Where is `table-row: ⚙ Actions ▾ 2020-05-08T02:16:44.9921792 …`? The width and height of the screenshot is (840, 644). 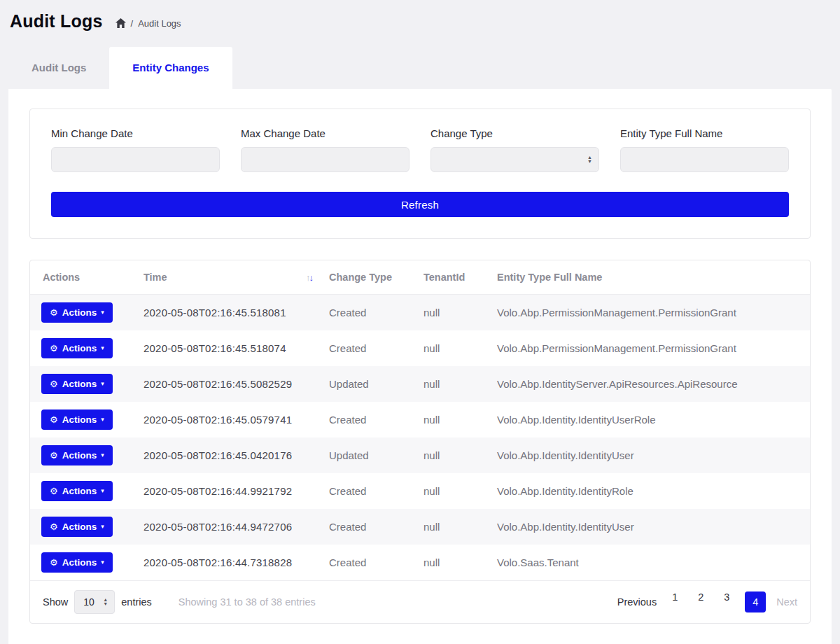 table-row: ⚙ Actions ▾ 2020-05-08T02:16:44.9921792 … is located at coordinates (420, 491).